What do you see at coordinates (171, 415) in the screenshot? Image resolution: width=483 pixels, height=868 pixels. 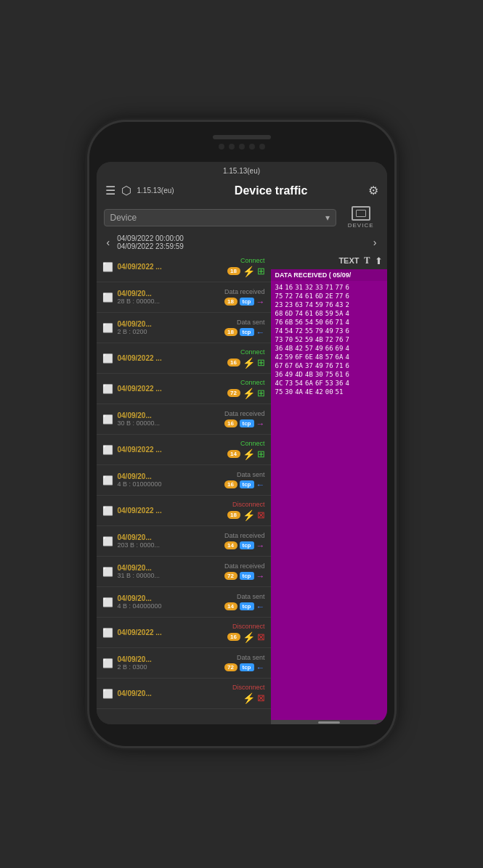 I see `item-date: 04/09/20...` at bounding box center [171, 415].